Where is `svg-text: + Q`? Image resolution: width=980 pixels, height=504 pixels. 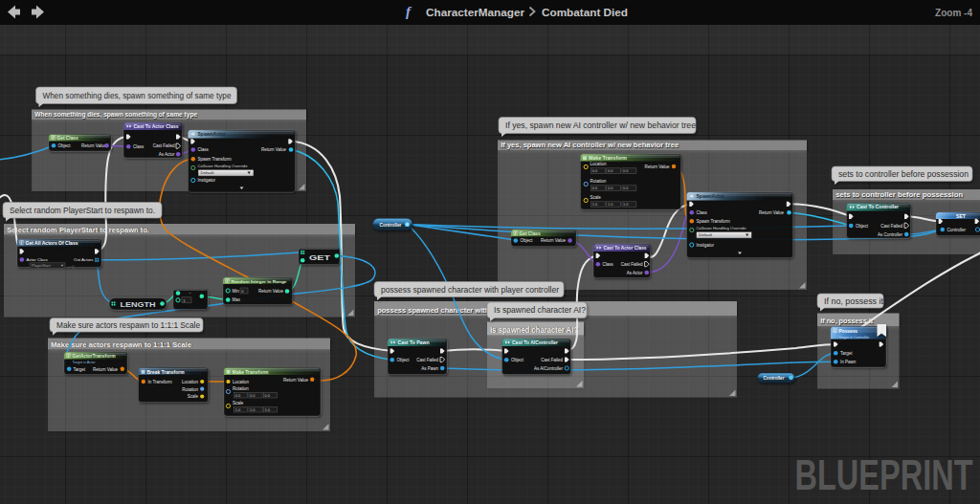
svg-text: + Q is located at coordinates (71, 266).